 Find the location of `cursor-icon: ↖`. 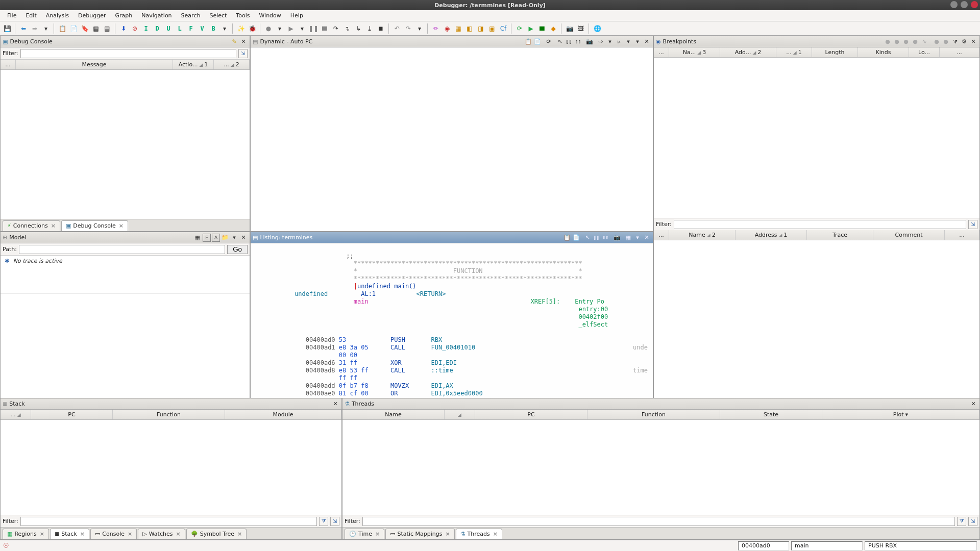

cursor-icon: ↖ is located at coordinates (560, 42).